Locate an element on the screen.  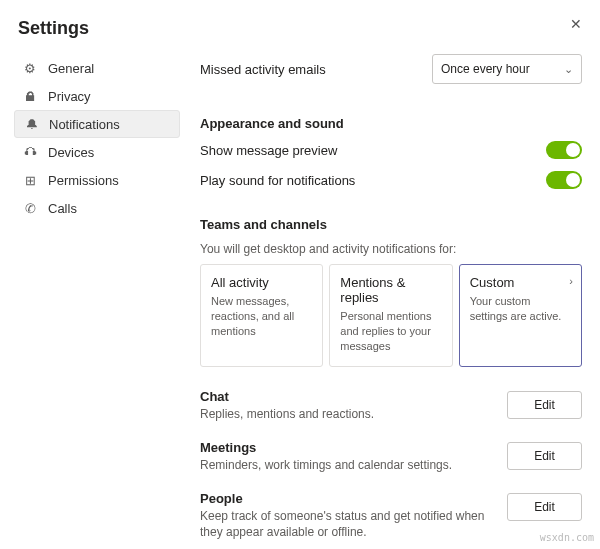
chevron-right-icon: › is located at coordinates (571, 281).